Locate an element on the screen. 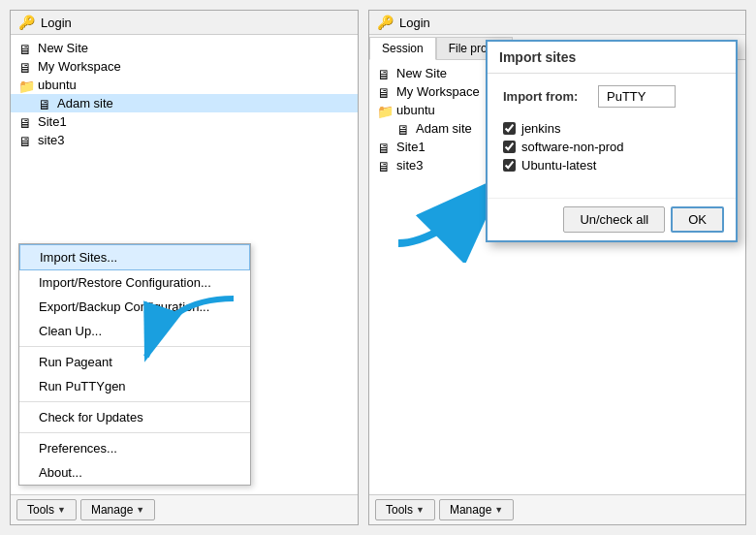 The image size is (756, 535). tree-item-ubuntu: 📁 ubuntu is located at coordinates (184, 85).